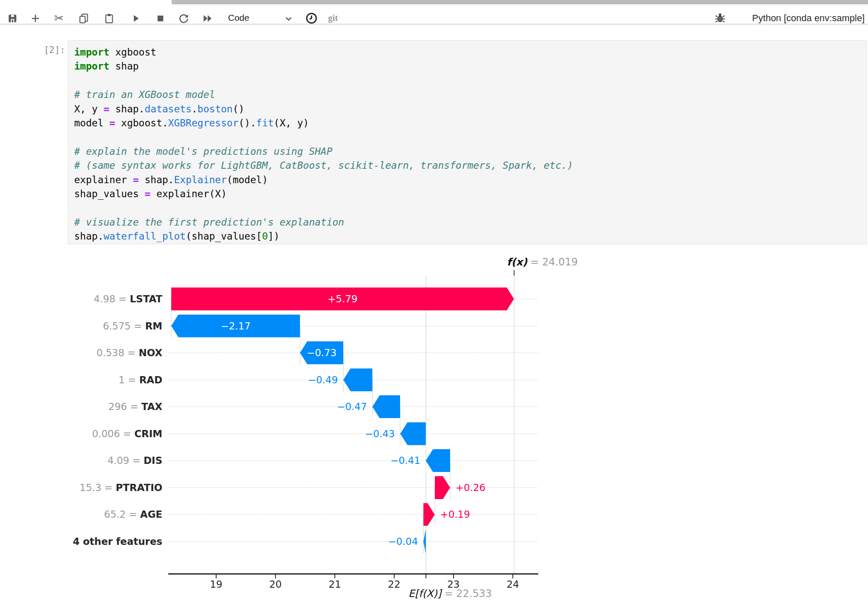  Describe the element at coordinates (86, 434) in the screenshot. I see `feature-label: 0.006 = CRIM` at that location.